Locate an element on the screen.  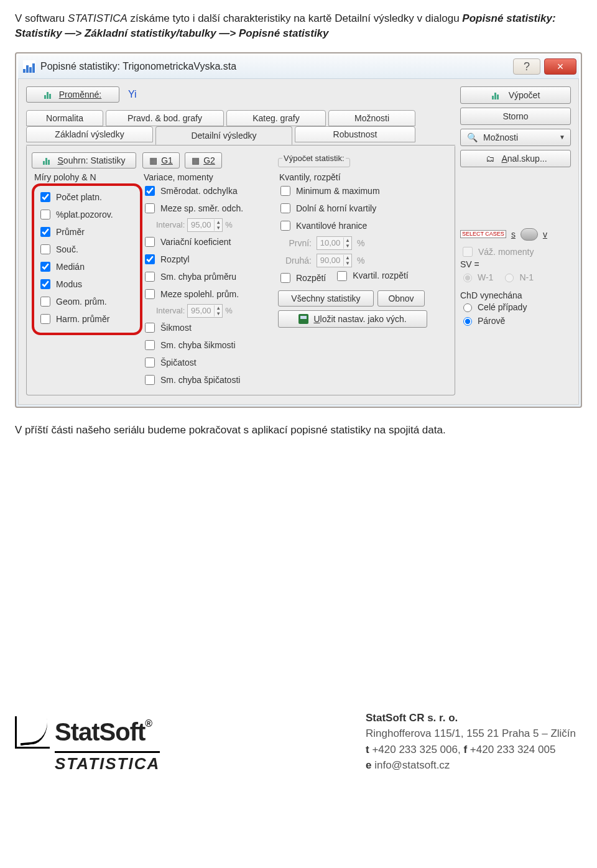
chk-prumer: Průměr is located at coordinates (87, 232).